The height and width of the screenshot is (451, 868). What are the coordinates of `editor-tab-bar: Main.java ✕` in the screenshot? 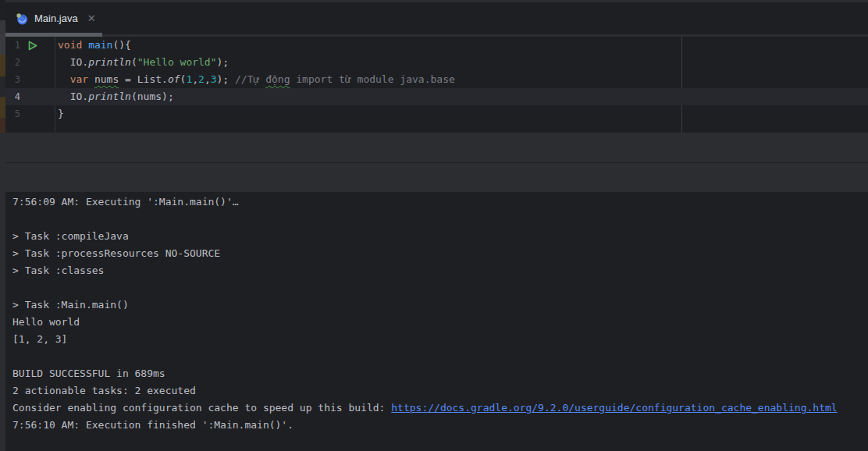 It's located at (437, 19).